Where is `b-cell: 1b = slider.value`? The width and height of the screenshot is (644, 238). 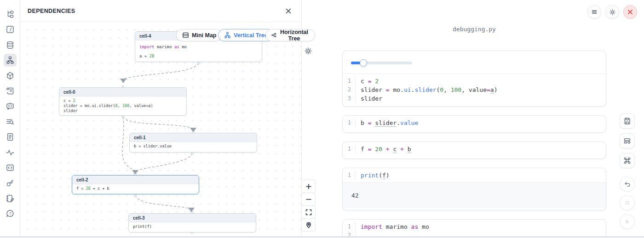 b-cell: 1b = slider.value is located at coordinates (474, 124).